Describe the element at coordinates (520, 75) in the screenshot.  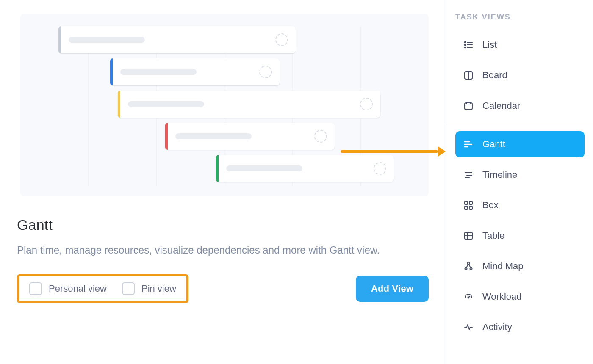
I see `sidebar-item-board: Board` at that location.